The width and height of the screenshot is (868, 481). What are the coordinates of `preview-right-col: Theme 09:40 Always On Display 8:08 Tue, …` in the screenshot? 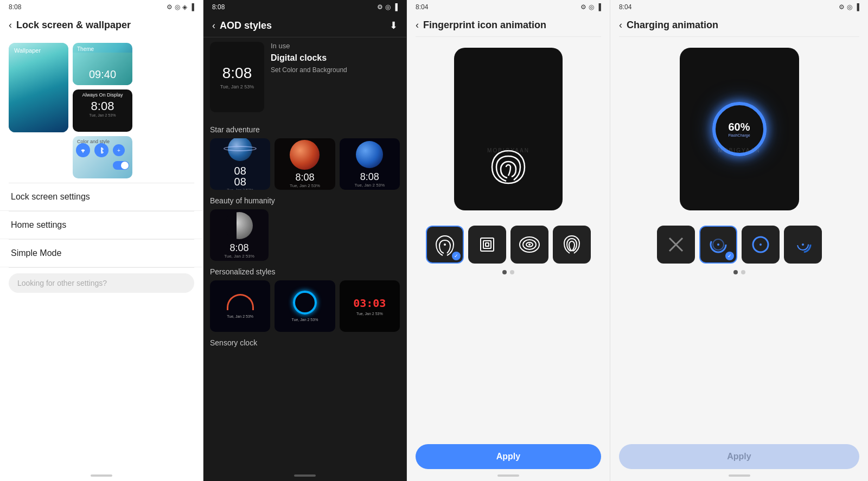 It's located at (103, 111).